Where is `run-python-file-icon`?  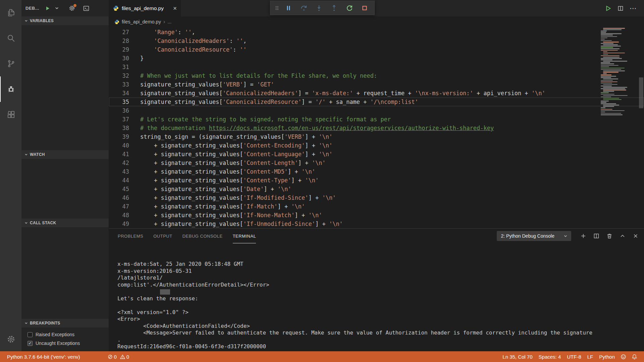
run-python-file-icon is located at coordinates (608, 8).